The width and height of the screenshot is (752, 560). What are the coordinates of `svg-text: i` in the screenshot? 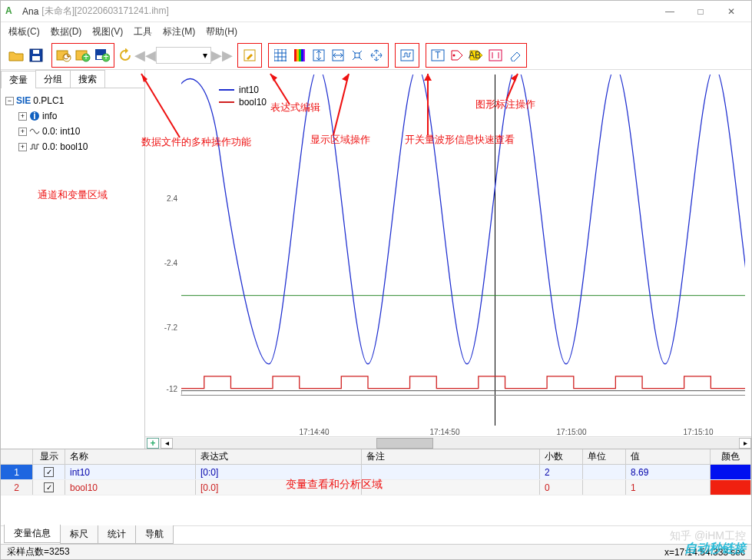 It's located at (34, 116).